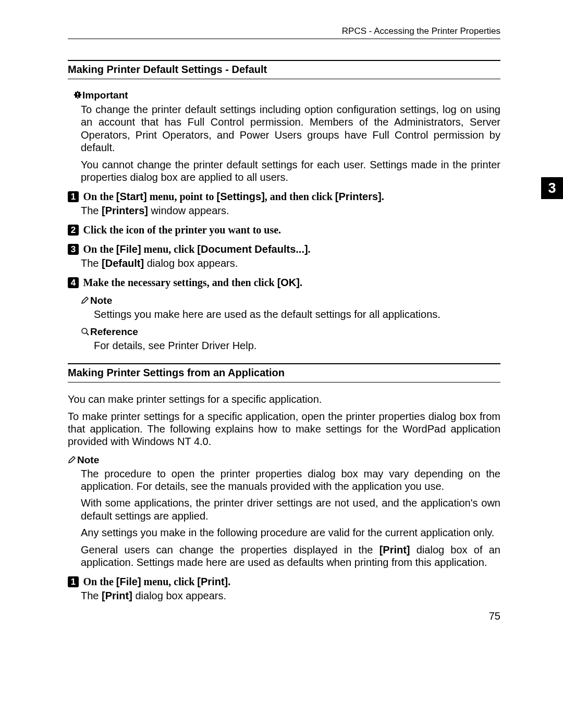 This screenshot has width=563, height=728. What do you see at coordinates (284, 137) in the screenshot?
I see `important-block: Important To change the printer default …` at bounding box center [284, 137].